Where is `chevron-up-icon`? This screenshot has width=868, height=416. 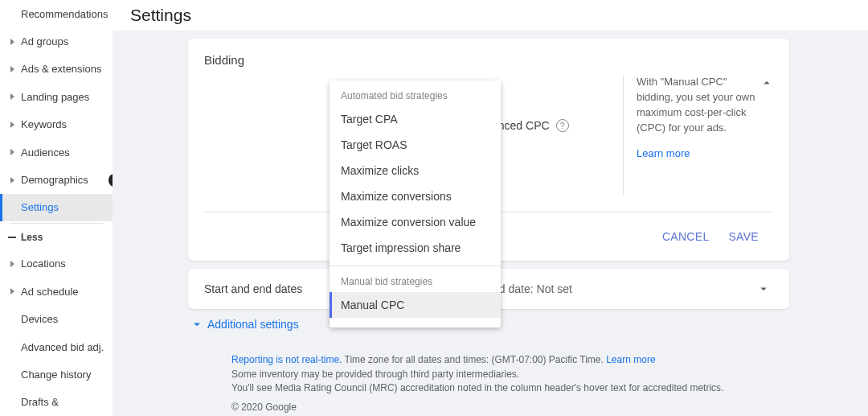
chevron-up-icon is located at coordinates (767, 83).